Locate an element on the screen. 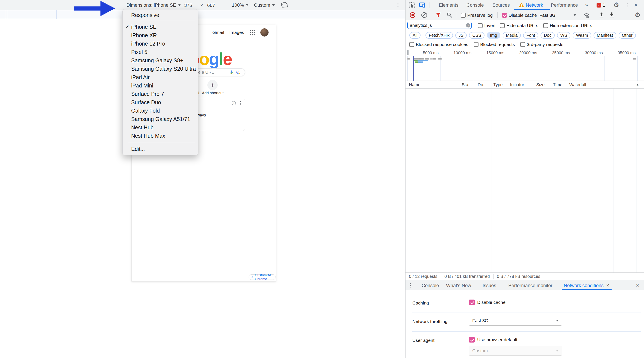 Image resolution: width=644 pixels, height=358 pixels. use-browser-default-checkbox is located at coordinates (472, 340).